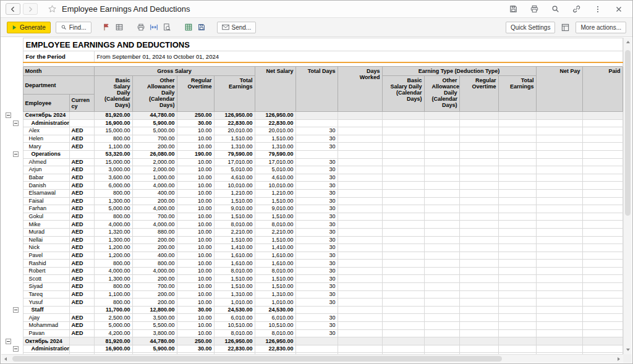 This screenshot has width=633, height=364. What do you see at coordinates (234, 349) in the screenshot?
I see `value-cell: 22,830.00` at bounding box center [234, 349].